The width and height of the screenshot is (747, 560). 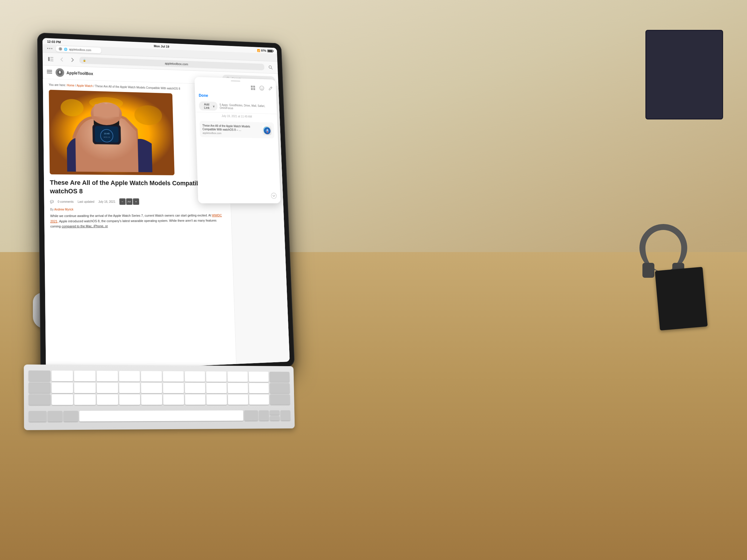 I want to click on key-period, so click(x=238, y=400).